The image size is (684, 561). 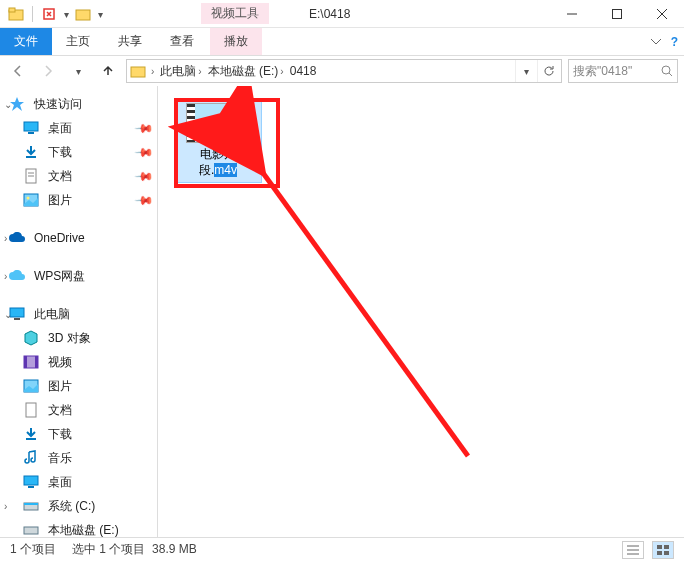 What do you see at coordinates (526, 71) in the screenshot?
I see `address-dropdown-button` at bounding box center [526, 71].